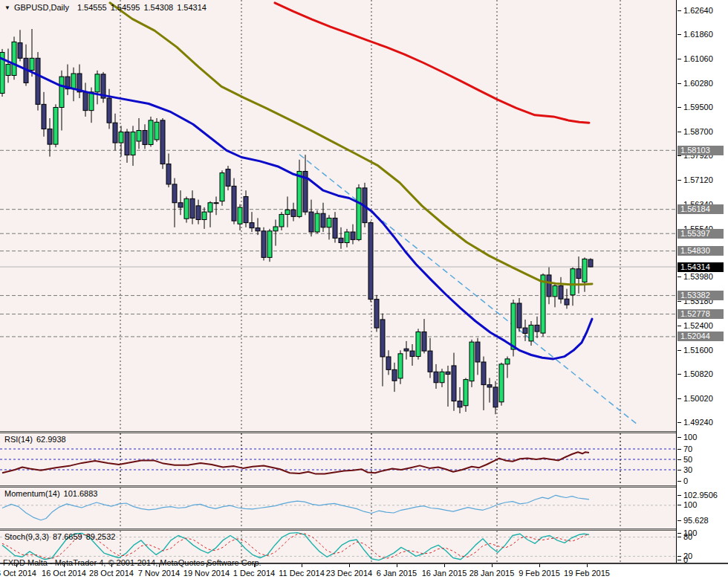  Describe the element at coordinates (68, 537) in the screenshot. I see `stochastic-value-k: 87.6659` at that location.